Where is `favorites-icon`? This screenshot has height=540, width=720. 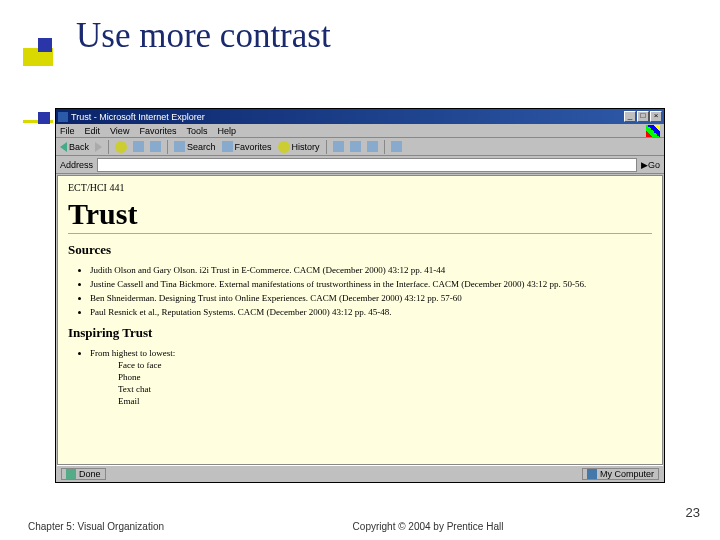 favorites-icon is located at coordinates (228, 146).